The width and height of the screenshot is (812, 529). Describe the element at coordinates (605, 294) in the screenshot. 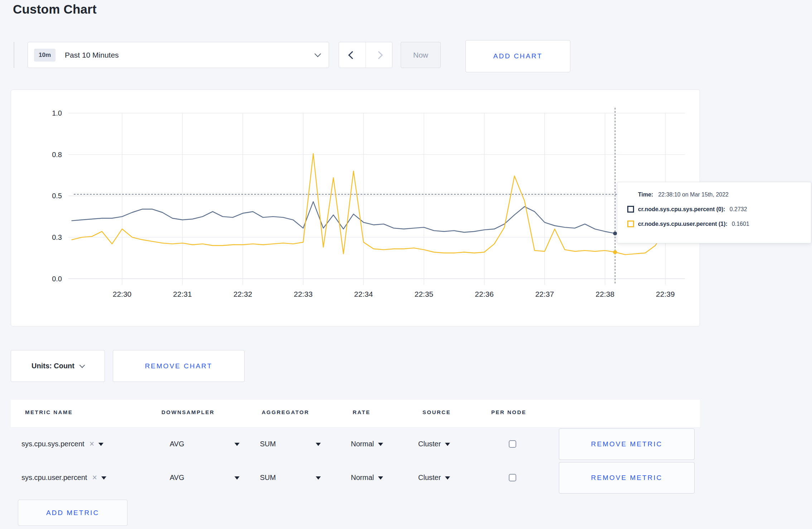

I see `x-axis-tick-label: 22:38` at that location.